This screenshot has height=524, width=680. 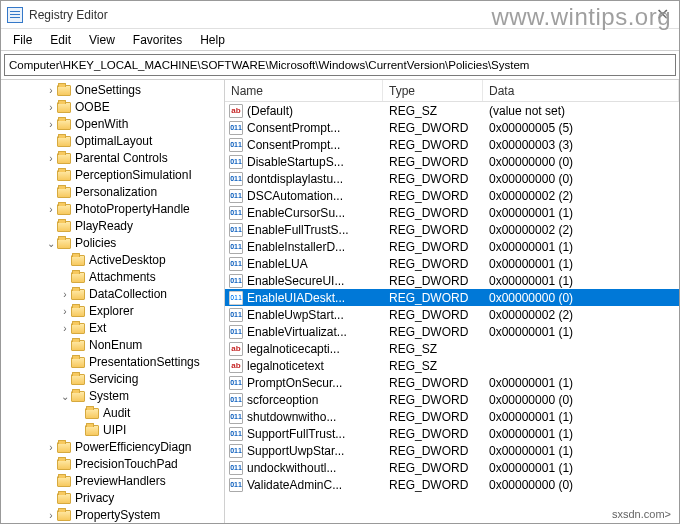 What do you see at coordinates (114, 192) in the screenshot?
I see `tree-item: Personalization` at bounding box center [114, 192].